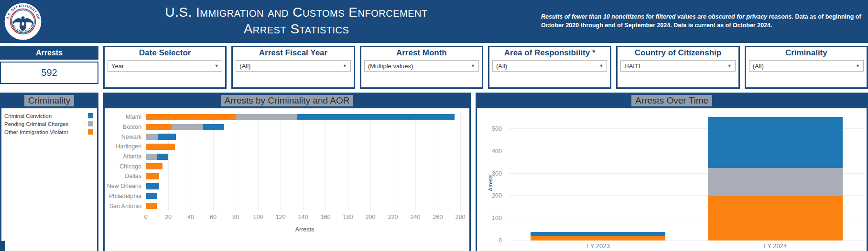  What do you see at coordinates (550, 67) in the screenshot?
I see `filter-area-of-responsibility: Area of Responsibility *(All)▼` at bounding box center [550, 67].